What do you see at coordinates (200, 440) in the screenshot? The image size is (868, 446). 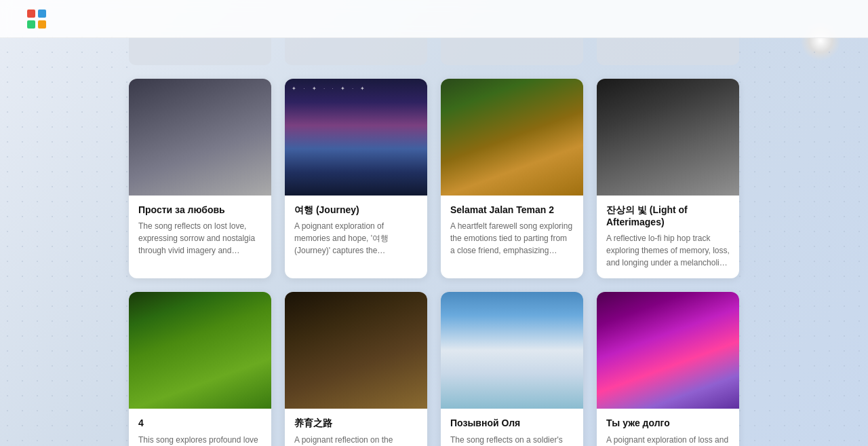 I see `card-description: This song explores profound love and lon…` at bounding box center [200, 440].